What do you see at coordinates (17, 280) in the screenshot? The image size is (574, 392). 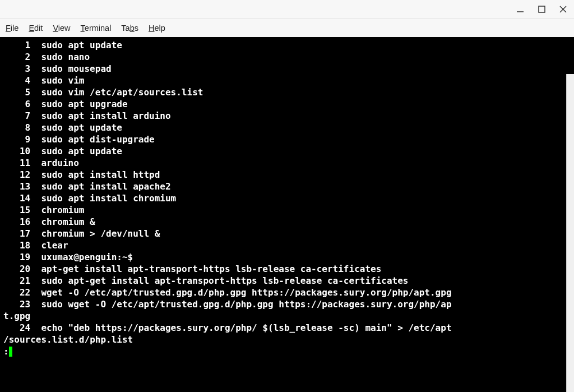 I see `line-number: 21` at bounding box center [17, 280].